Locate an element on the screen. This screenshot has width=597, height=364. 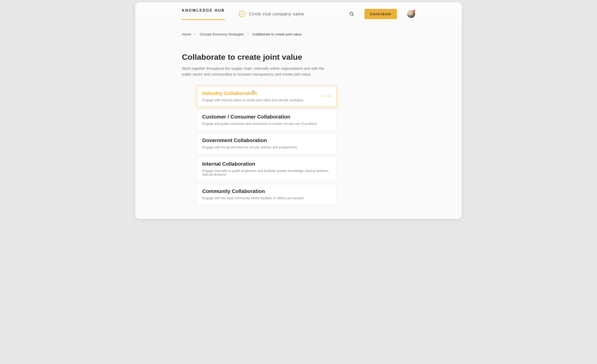
card-description: Engage with the local community where fa… is located at coordinates (267, 198).